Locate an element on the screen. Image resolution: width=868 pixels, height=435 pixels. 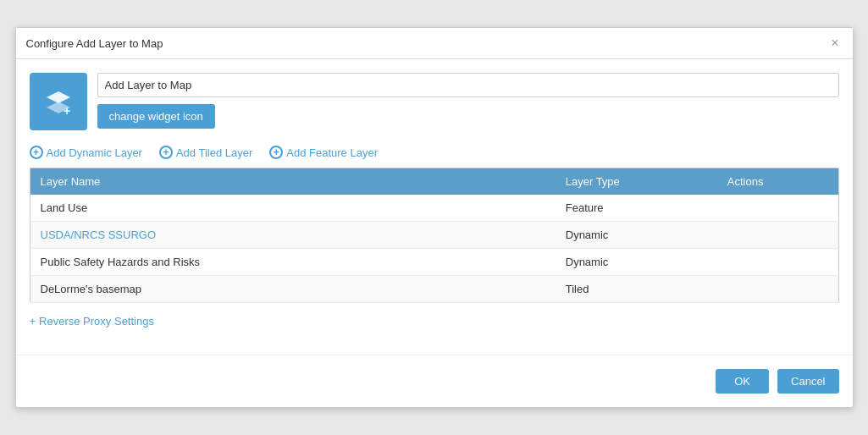
ok-button: OK is located at coordinates (742, 381).